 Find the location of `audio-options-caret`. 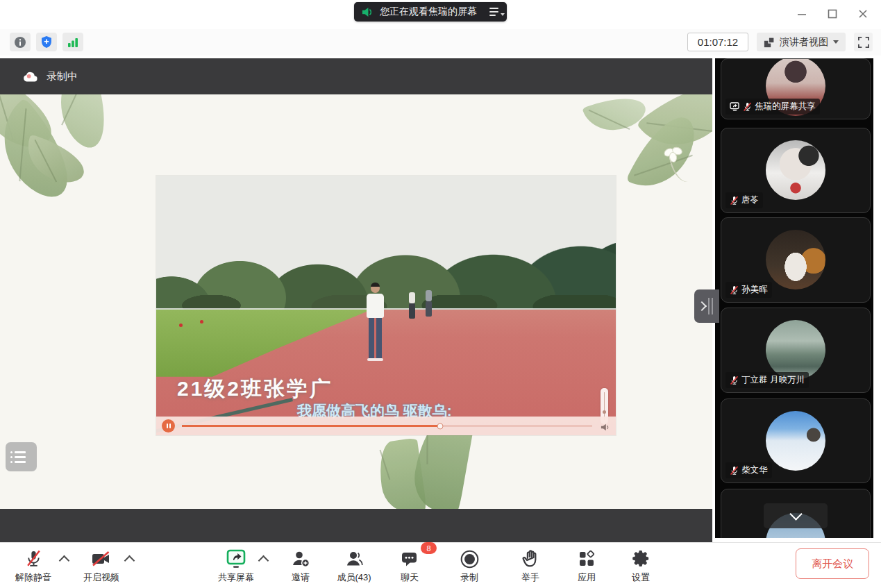

audio-options-caret is located at coordinates (65, 561).